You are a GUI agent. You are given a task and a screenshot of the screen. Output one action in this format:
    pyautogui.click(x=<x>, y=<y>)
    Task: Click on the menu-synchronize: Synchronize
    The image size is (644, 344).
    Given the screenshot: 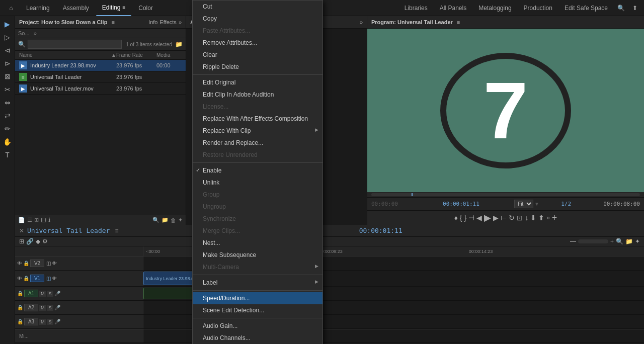 What is the action you would take?
    pyautogui.click(x=258, y=219)
    